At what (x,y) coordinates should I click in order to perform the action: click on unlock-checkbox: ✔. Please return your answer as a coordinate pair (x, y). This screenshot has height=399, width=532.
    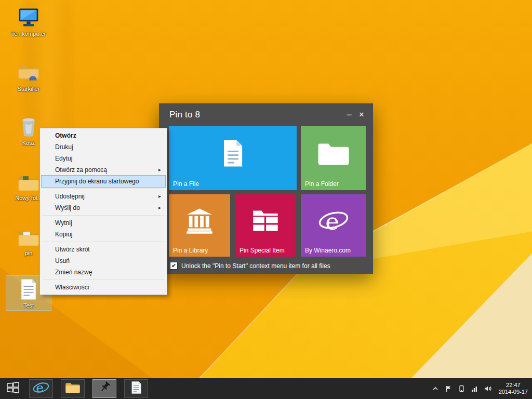
    Looking at the image, I should click on (174, 266).